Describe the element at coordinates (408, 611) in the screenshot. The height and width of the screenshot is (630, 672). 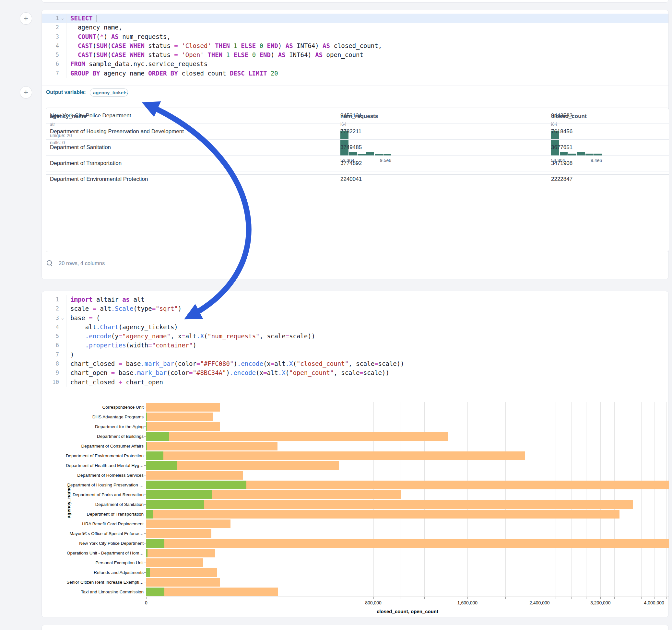
I see `x-axis-title: closed_count, open_count` at that location.